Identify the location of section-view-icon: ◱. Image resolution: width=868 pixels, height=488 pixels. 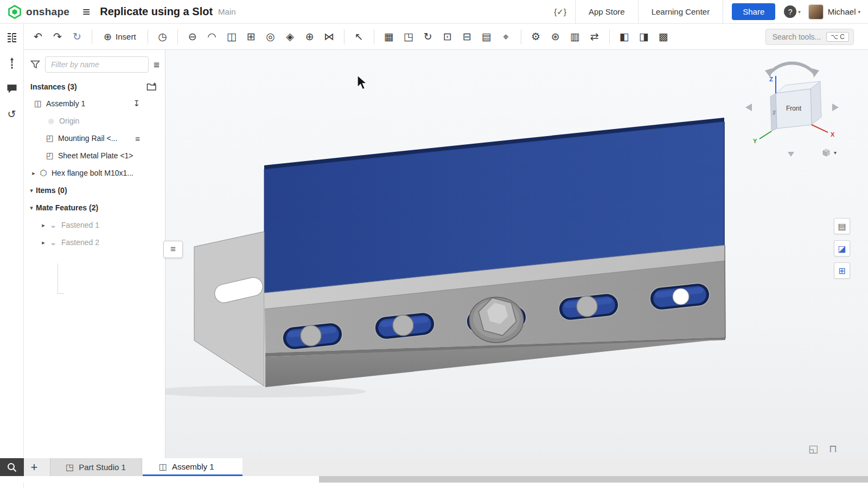
(813, 449).